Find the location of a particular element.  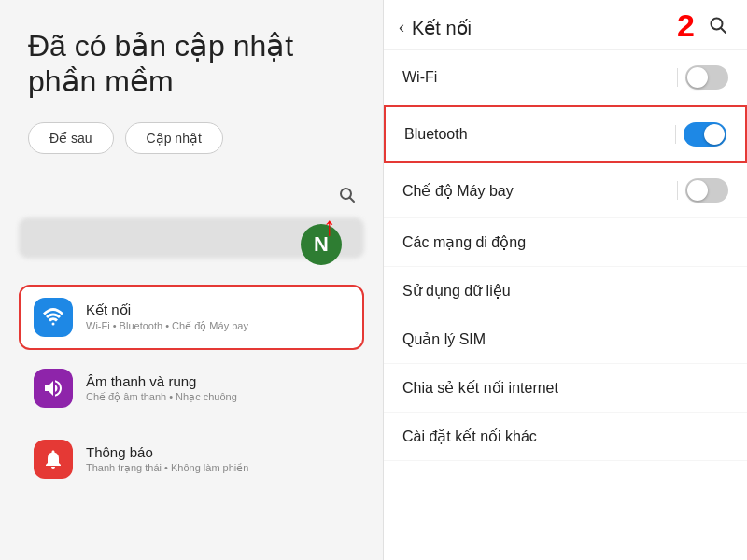

sim-management-label: Quản lý SIM is located at coordinates (444, 340).